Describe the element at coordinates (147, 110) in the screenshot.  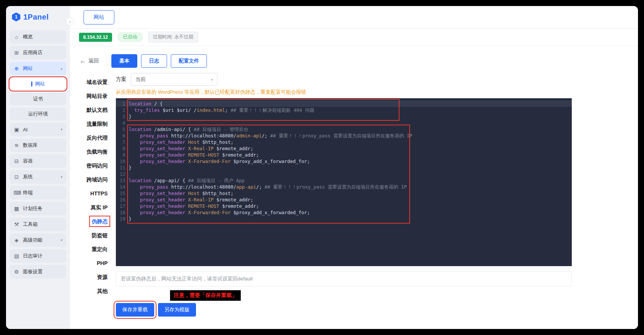
I see `code-keyword: try_files` at that location.